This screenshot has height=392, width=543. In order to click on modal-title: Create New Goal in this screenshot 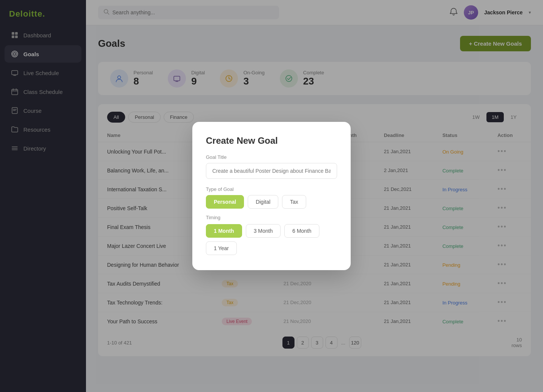, I will do `click(272, 141)`.